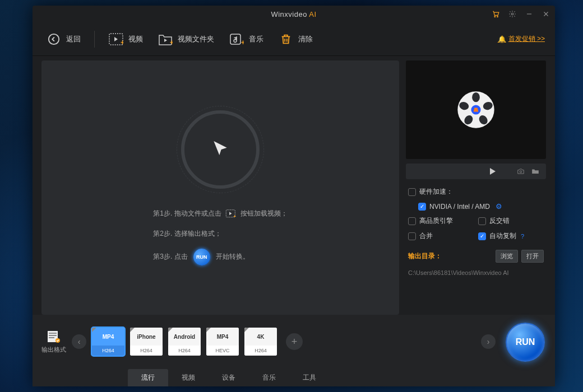 This screenshot has height=392, width=583. What do you see at coordinates (261, 342) in the screenshot?
I see `format-card-4k-h264: 4KH264` at bounding box center [261, 342].